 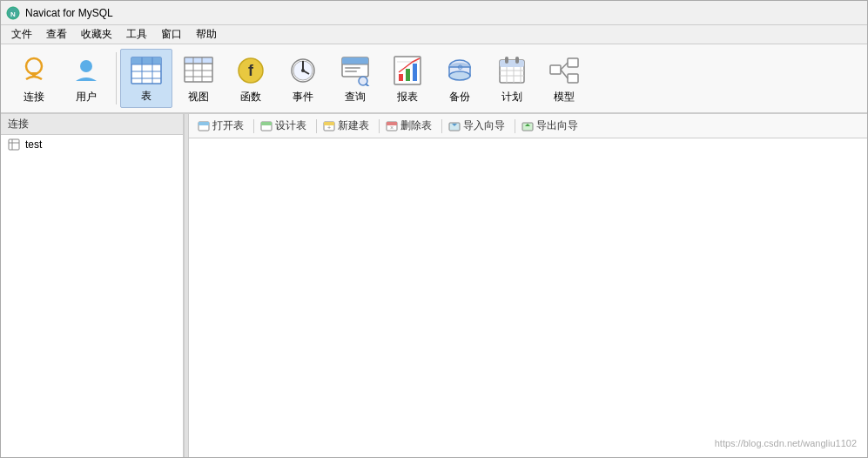 What do you see at coordinates (355, 78) in the screenshot?
I see `toolbar-group-objects: 表 视图 f` at bounding box center [355, 78].